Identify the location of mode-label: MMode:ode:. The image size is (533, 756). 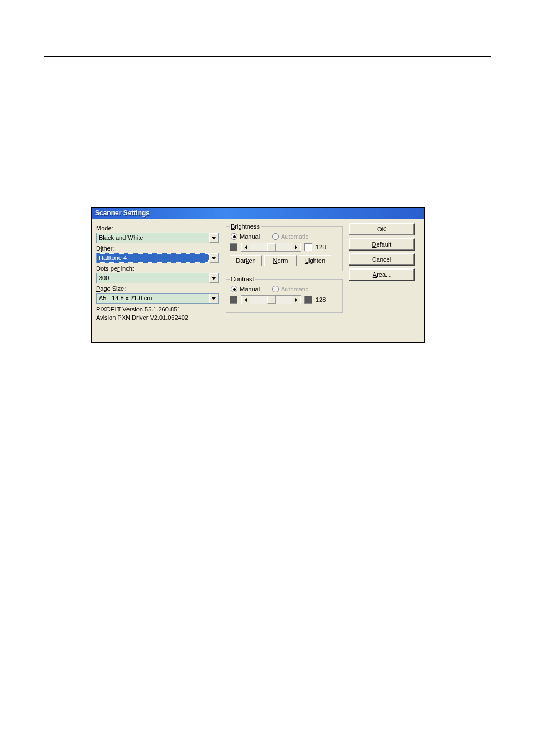
(158, 228).